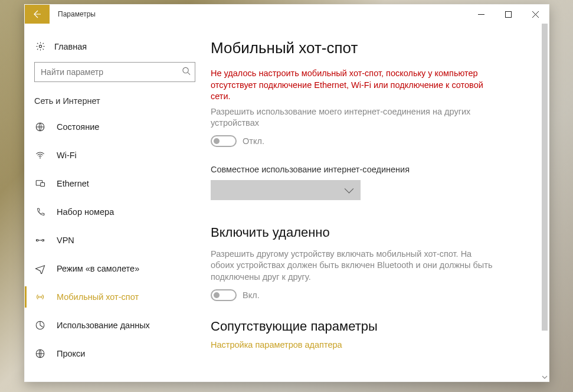 The height and width of the screenshot is (392, 573). I want to click on airplane-icon, so click(40, 269).